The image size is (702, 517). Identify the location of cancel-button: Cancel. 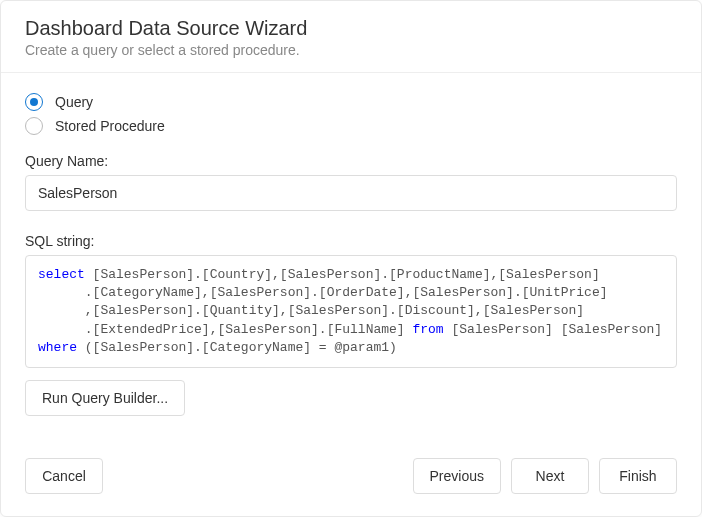
(64, 476).